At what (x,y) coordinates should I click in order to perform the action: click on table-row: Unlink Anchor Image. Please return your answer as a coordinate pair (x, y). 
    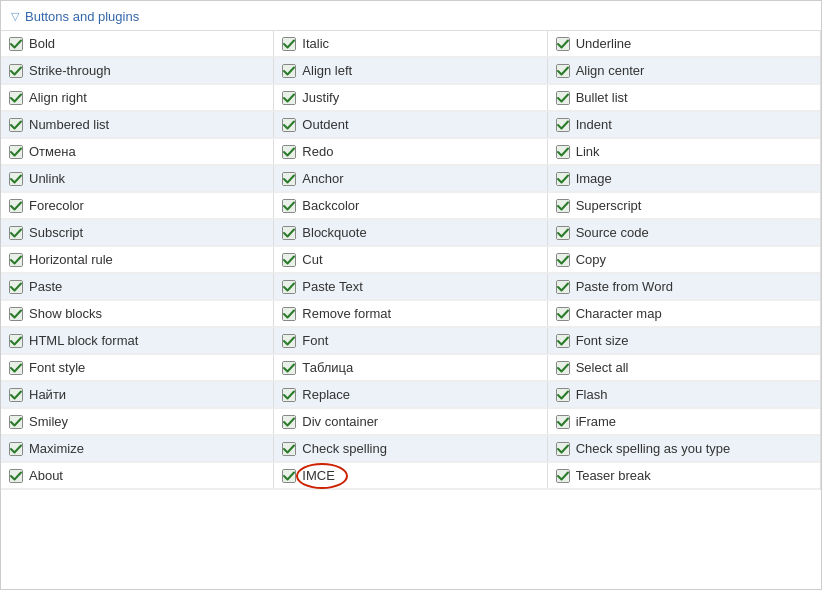
    Looking at the image, I should click on (410, 180).